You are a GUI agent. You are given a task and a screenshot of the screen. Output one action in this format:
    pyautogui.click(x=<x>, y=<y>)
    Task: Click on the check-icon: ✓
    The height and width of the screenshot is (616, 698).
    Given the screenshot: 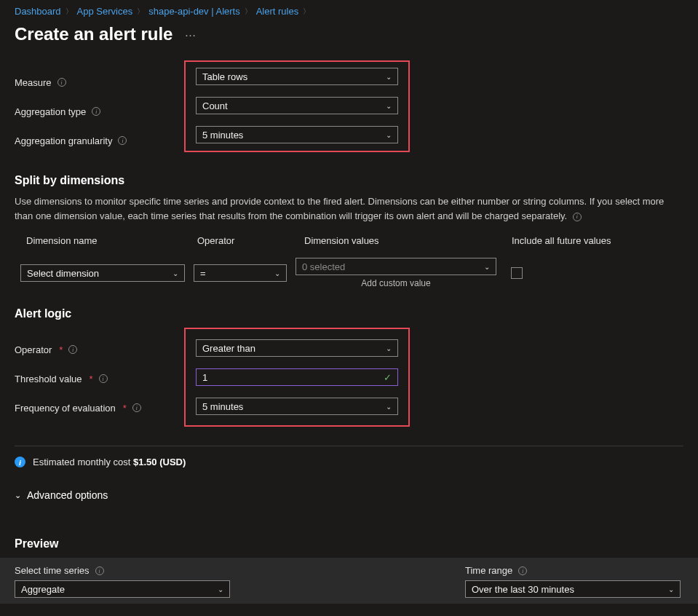 What is the action you would take?
    pyautogui.click(x=387, y=377)
    